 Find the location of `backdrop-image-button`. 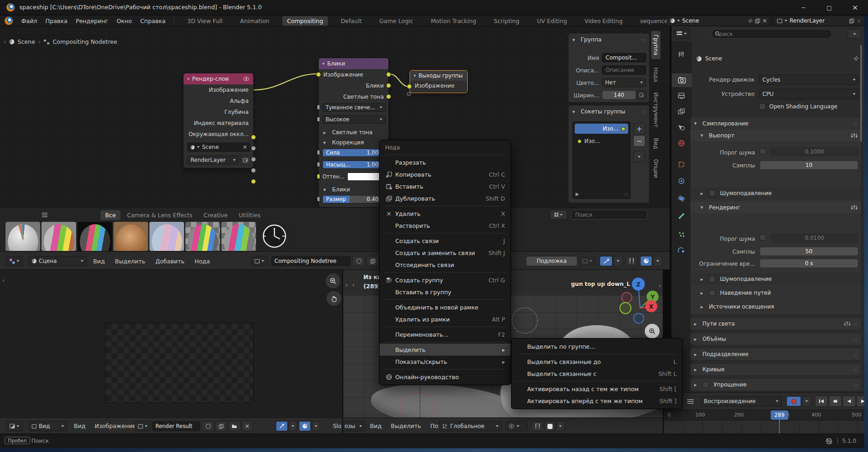

backdrop-image-button is located at coordinates (588, 261).